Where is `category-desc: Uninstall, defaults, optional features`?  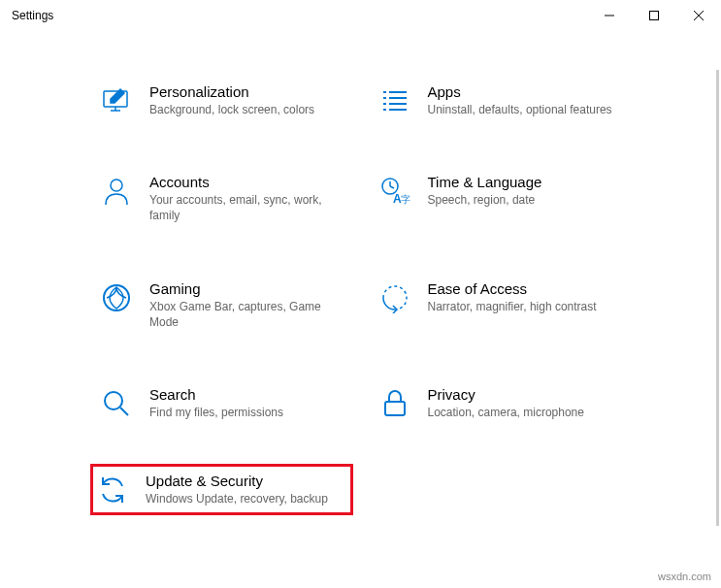
category-desc: Uninstall, defaults, optional features is located at coordinates (524, 110).